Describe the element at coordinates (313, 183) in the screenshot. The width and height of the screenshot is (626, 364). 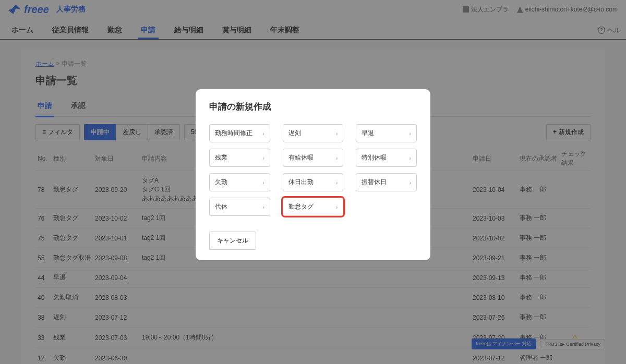
I see `modal-option-7: 休日出勤›` at that location.